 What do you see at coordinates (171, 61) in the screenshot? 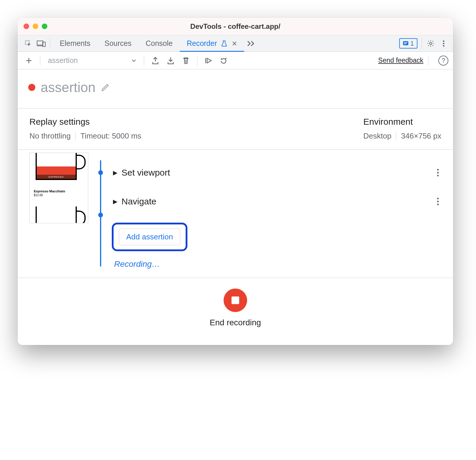
I see `import-icon` at bounding box center [171, 61].